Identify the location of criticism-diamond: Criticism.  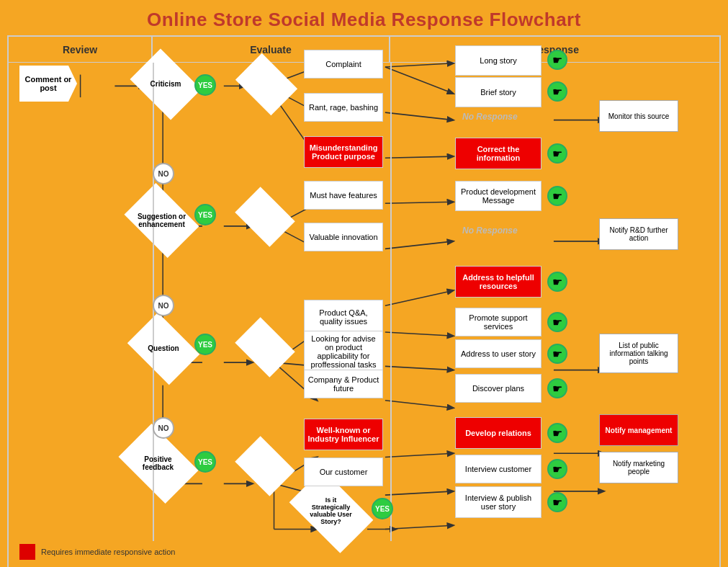
(166, 84).